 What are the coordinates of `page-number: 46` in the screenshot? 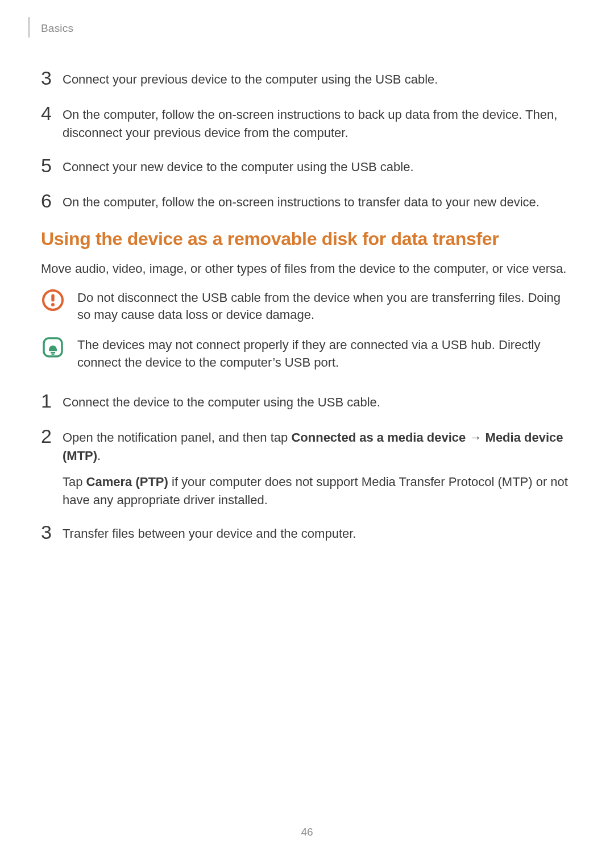 It's located at (307, 832).